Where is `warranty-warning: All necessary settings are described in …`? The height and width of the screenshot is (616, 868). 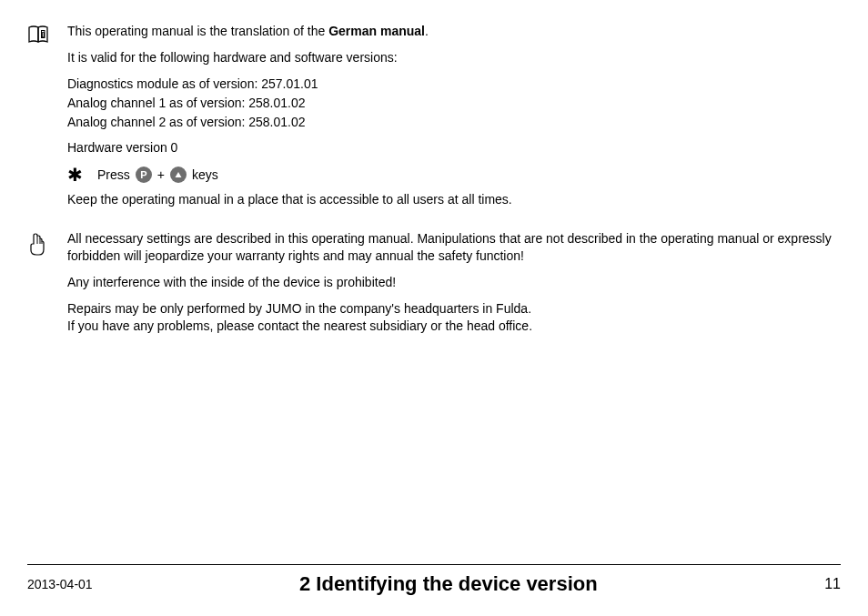 warranty-warning: All necessary settings are described in … is located at coordinates (454, 247).